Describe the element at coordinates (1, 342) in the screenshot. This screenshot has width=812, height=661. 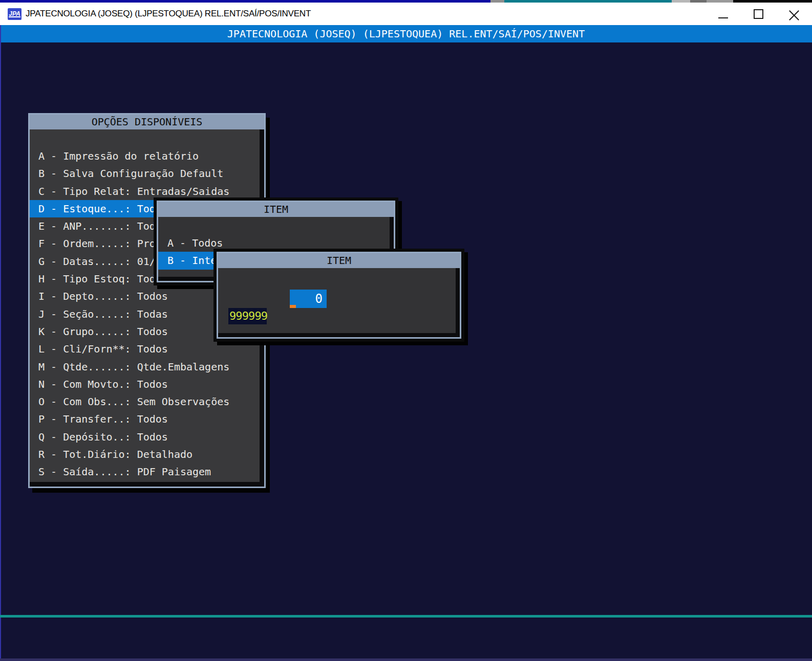
I see `window-left-border` at that location.